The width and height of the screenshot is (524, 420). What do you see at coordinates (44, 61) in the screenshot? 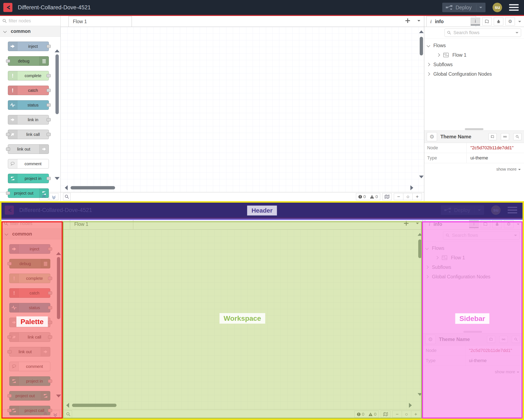
I see `debug-list-icon` at bounding box center [44, 61].